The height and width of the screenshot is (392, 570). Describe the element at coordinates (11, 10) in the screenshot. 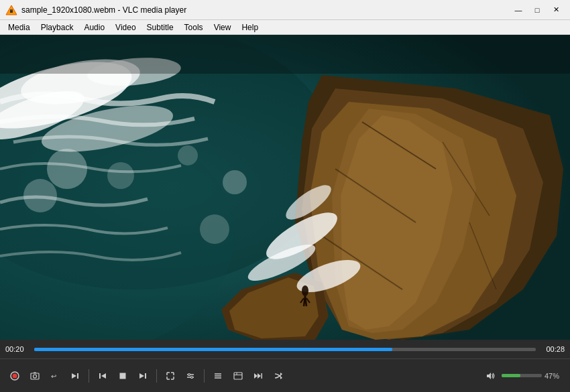

I see `vlc-logo-icon` at that location.